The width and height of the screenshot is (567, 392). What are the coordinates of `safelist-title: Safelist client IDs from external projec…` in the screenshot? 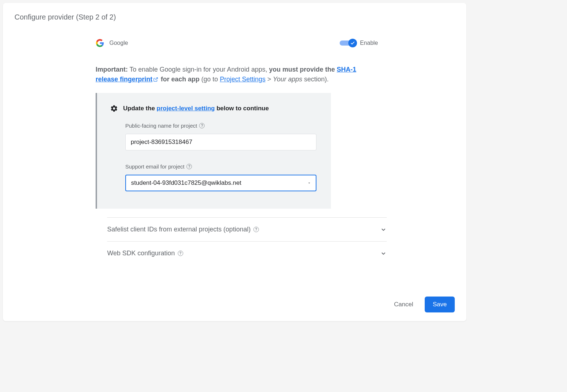 It's located at (179, 229).